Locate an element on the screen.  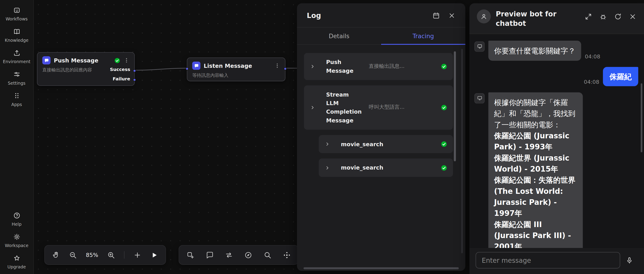
calendar-icon is located at coordinates (436, 15).